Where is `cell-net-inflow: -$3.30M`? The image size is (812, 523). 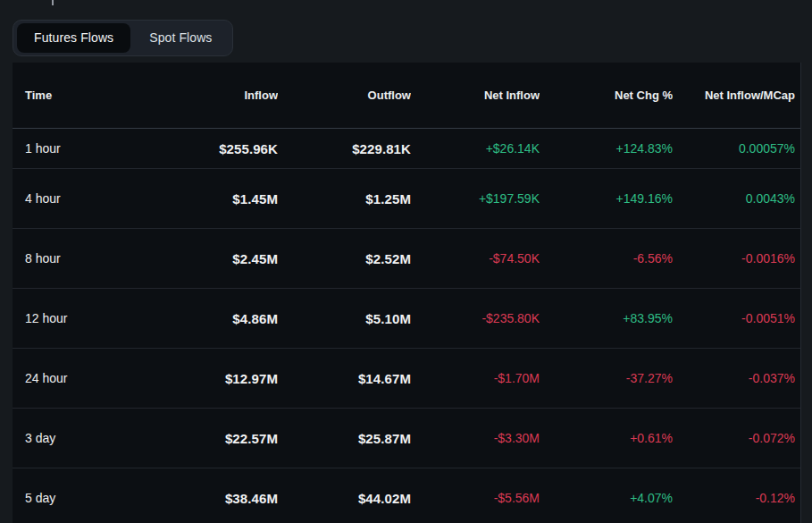 cell-net-inflow: -$3.30M is located at coordinates (475, 438).